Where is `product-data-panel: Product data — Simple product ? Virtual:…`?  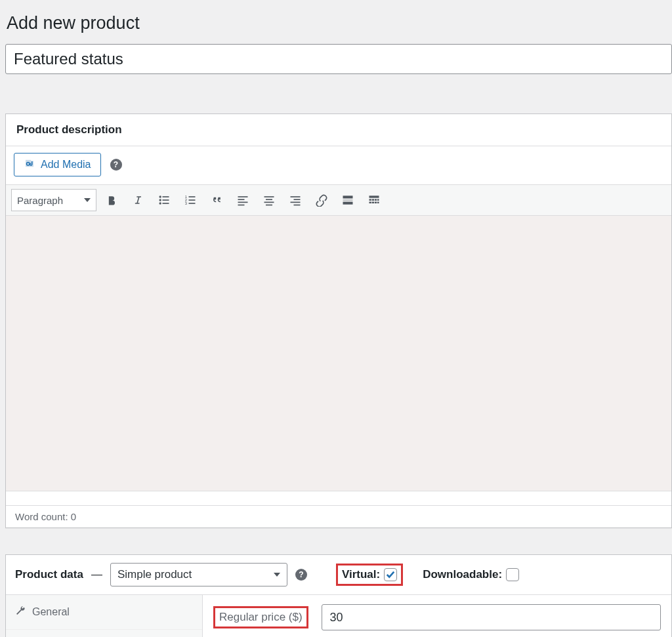
product-data-panel: Product data — Simple product ? Virtual:… is located at coordinates (339, 596).